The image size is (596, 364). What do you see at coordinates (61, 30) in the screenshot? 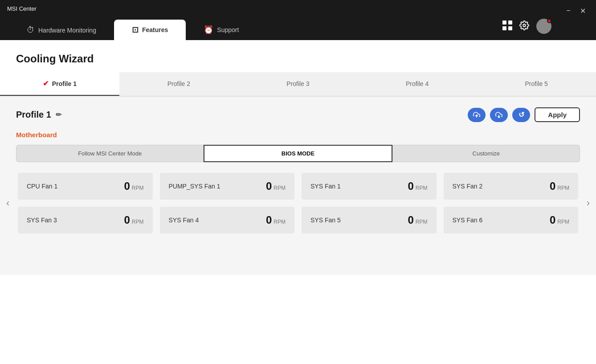
I see `nav-tab-hardware: ⏱ Hardware Monitoring` at bounding box center [61, 30].